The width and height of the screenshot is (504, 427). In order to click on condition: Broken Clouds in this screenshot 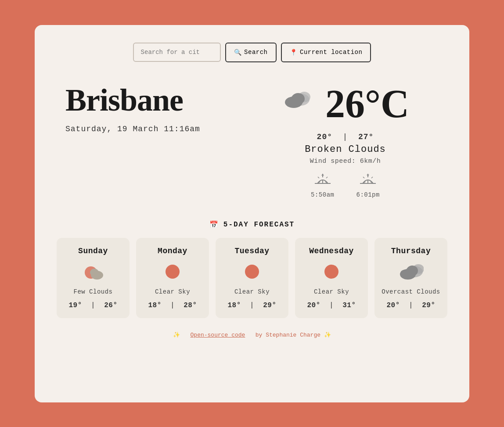, I will do `click(345, 149)`.